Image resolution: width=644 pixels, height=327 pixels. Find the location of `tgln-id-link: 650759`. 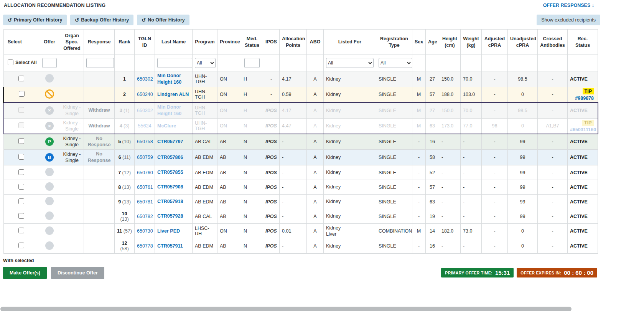

tgln-id-link: 650759 is located at coordinates (145, 157).